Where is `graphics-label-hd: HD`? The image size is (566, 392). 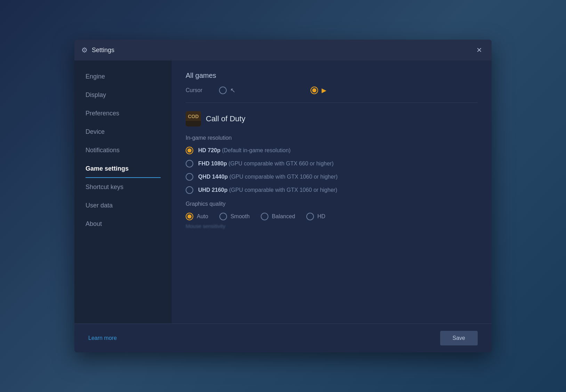
graphics-label-hd: HD is located at coordinates (321, 217).